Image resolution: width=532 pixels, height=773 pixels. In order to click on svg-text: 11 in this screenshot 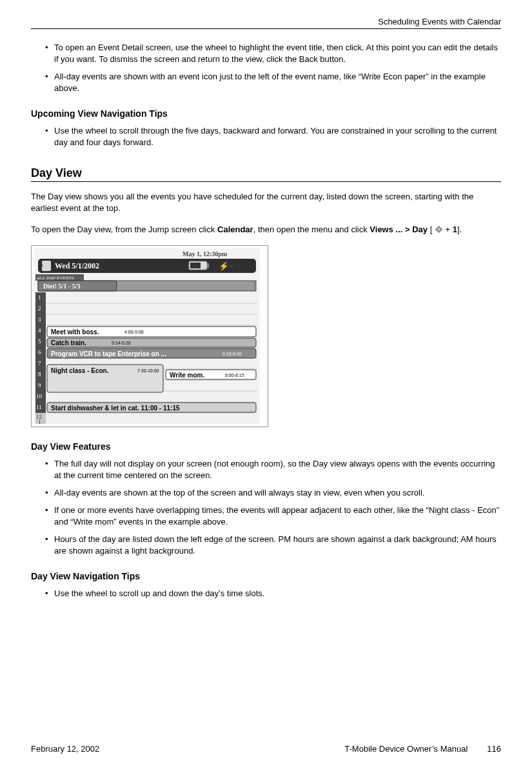, I will do `click(39, 407)`.